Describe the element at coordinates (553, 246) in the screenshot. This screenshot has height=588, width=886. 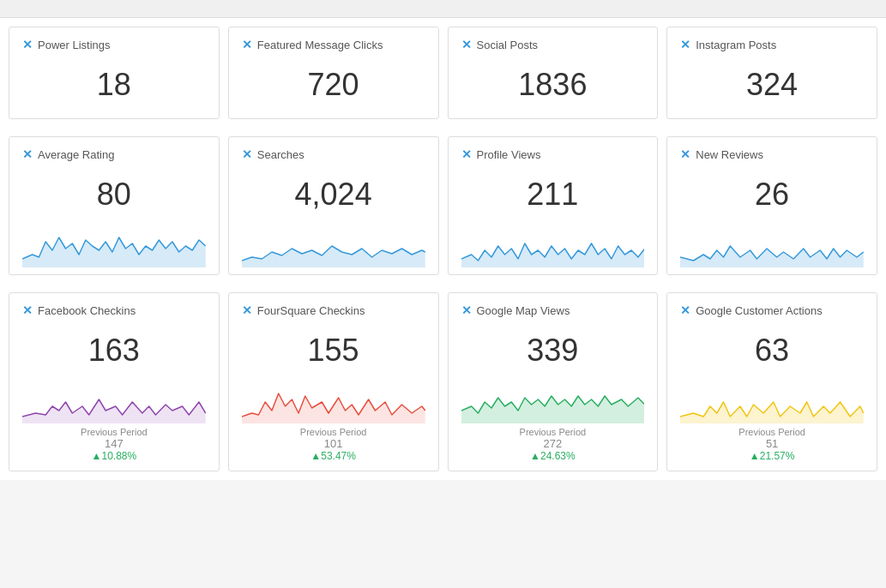
I see `chart-profile-views` at that location.